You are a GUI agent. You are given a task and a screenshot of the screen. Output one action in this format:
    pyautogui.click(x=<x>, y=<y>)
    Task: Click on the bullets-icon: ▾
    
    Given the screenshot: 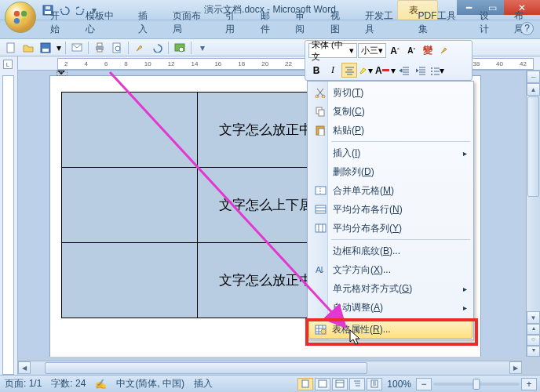 What is the action you would take?
    pyautogui.click(x=437, y=71)
    